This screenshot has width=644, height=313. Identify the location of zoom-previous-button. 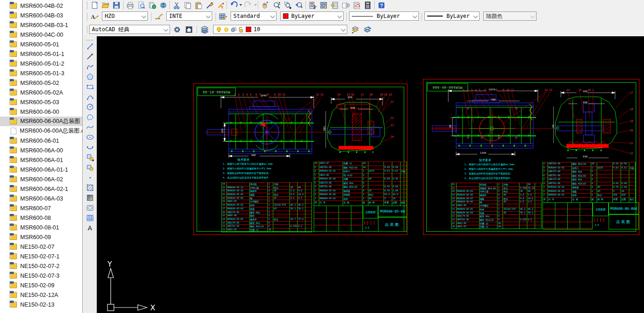
(299, 6).